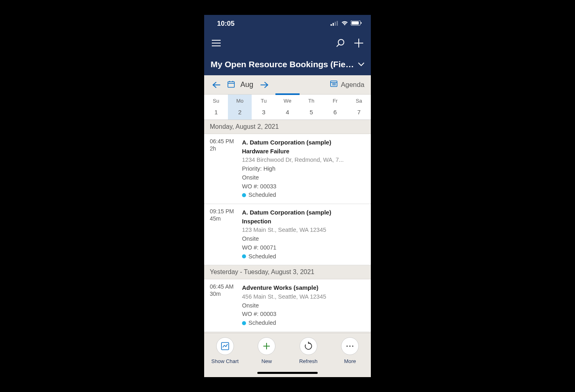 This screenshot has width=575, height=392. I want to click on calendar-icon, so click(231, 85).